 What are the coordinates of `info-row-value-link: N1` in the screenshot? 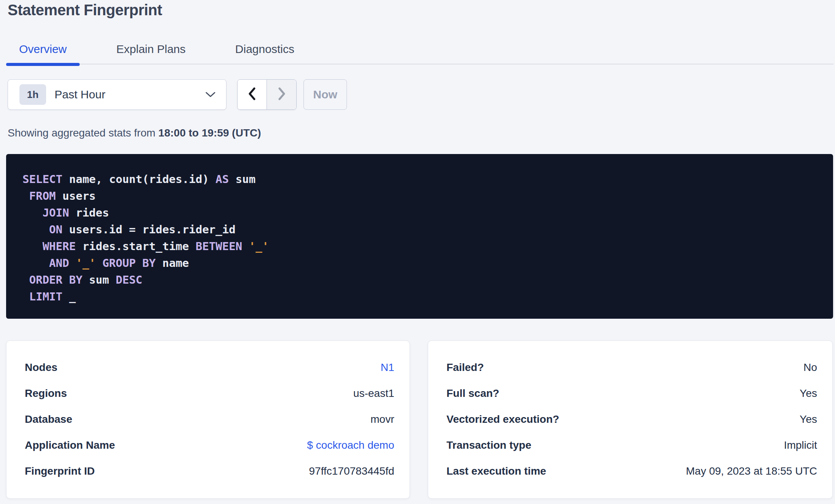 It's located at (387, 368).